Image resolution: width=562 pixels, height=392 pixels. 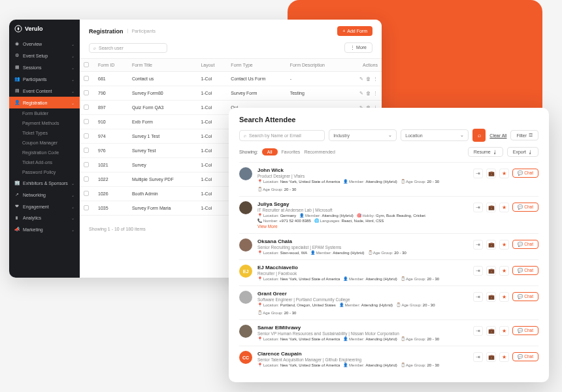 I want to click on sidebar-sub-password-policy: Password Policy, so click(x=44, y=172).